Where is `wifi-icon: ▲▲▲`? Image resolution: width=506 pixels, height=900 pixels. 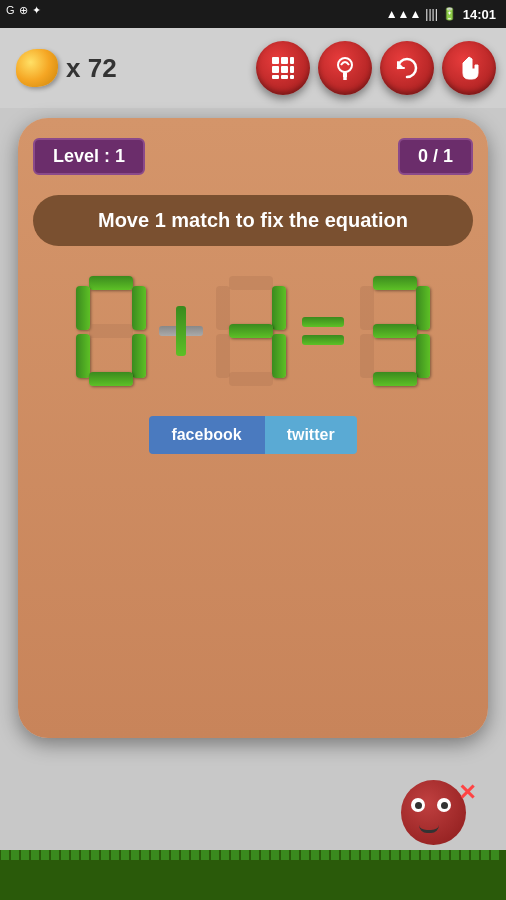 wifi-icon: ▲▲▲ is located at coordinates (404, 14).